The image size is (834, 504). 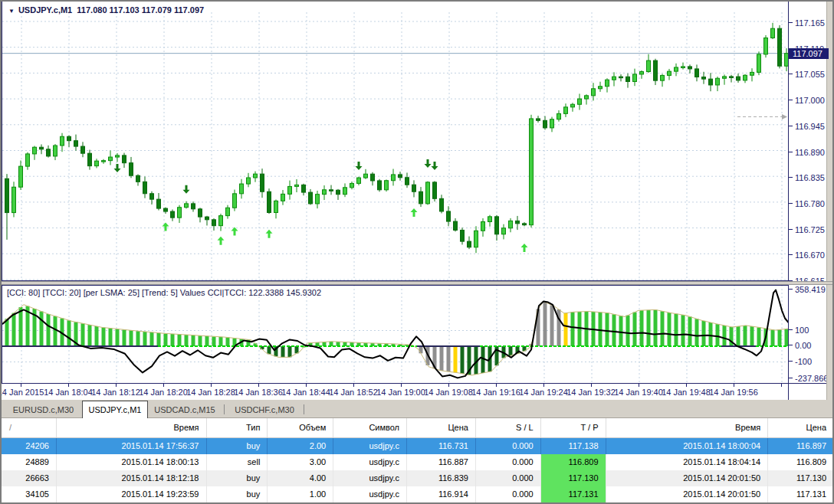 I want to click on chart-symbol: USDJPY.c,M1, so click(x=45, y=10).